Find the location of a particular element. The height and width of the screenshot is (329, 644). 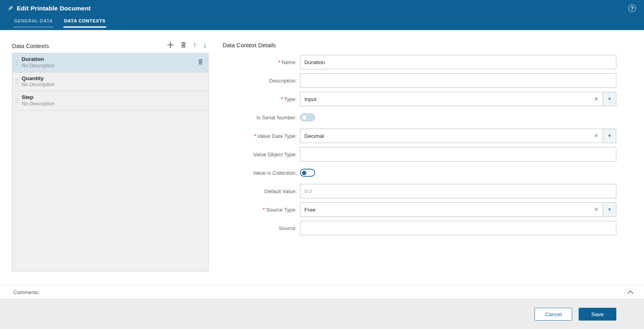

edit-pencil-icon: ✎ is located at coordinates (10, 8).